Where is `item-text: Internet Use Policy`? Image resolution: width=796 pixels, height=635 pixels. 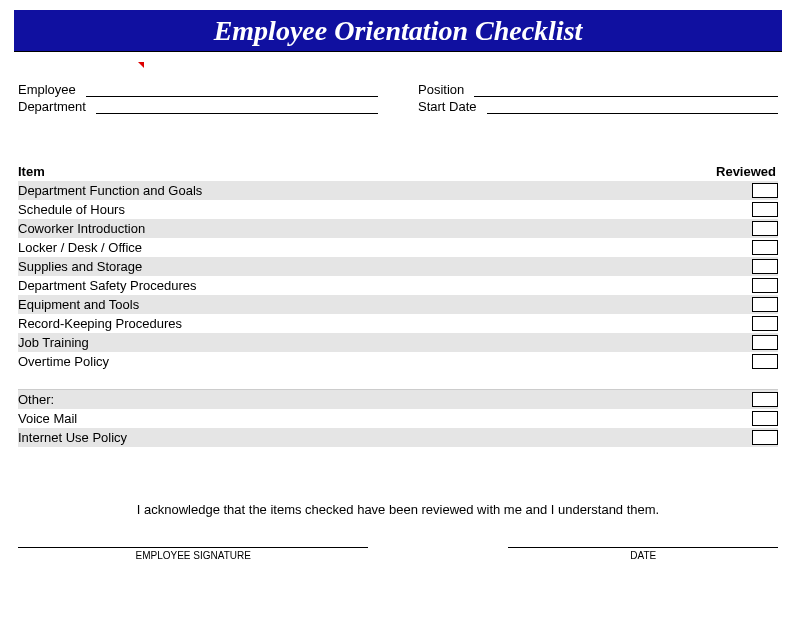
item-text: Internet Use Policy is located at coordinates (383, 438).